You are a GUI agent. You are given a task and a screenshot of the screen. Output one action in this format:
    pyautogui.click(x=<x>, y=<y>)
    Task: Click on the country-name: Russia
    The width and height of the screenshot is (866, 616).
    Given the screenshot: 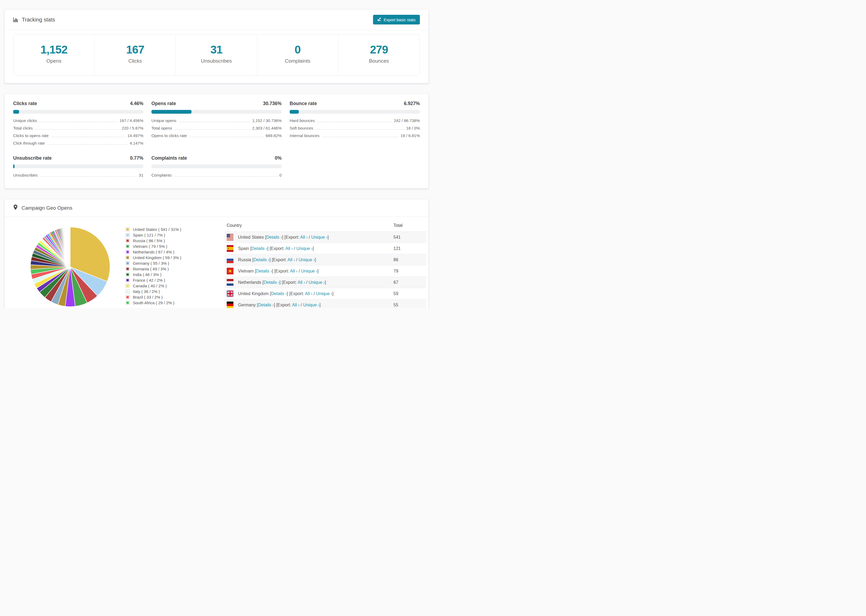 What is the action you would take?
    pyautogui.click(x=245, y=260)
    